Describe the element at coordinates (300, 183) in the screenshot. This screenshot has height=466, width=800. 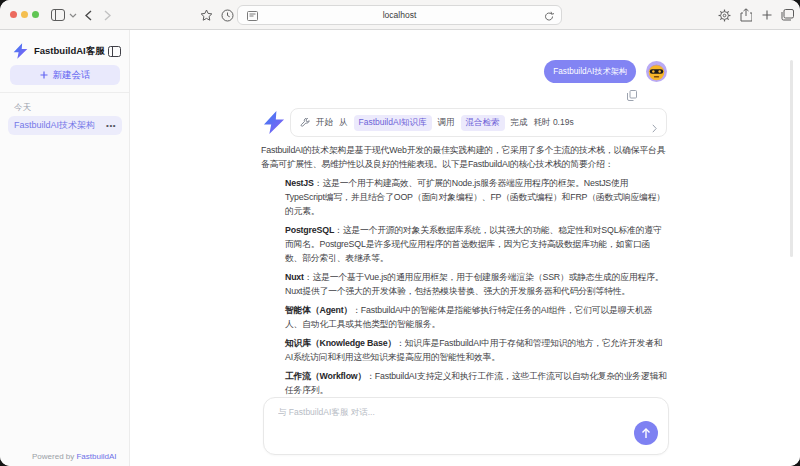
I see `tech-stack-term: NestJS` at that location.